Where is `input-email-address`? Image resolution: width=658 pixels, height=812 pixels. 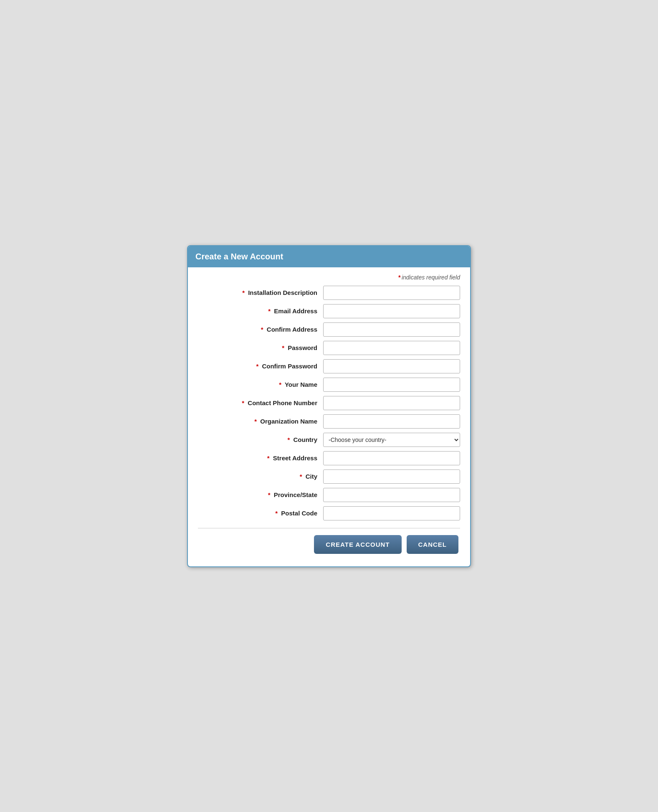
input-email-address is located at coordinates (392, 311).